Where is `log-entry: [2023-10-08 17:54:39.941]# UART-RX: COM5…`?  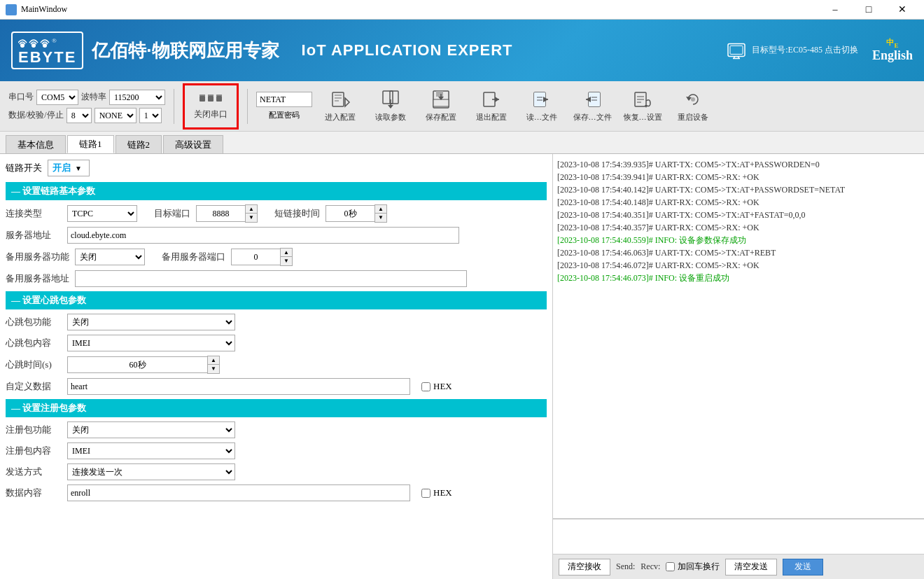
log-entry: [2023-10-08 17:54:39.941]# UART-RX: COM5… is located at coordinates (738, 177).